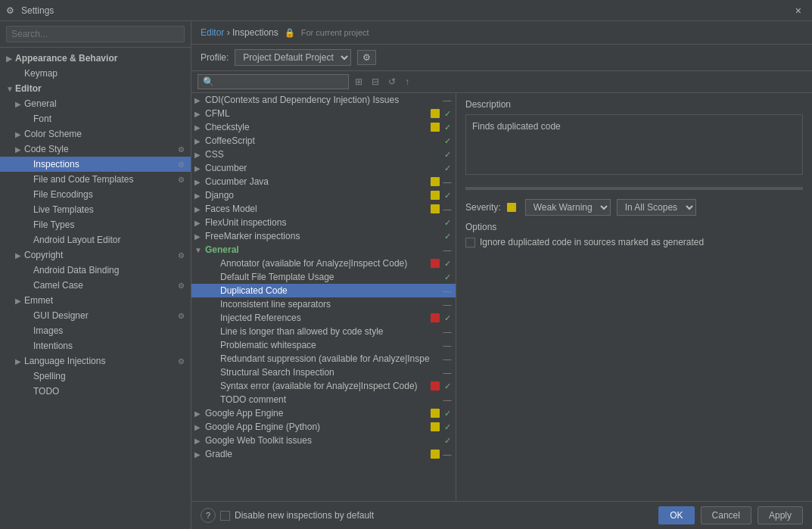  Describe the element at coordinates (634, 104) in the screenshot. I see `description-label: Description` at that location.